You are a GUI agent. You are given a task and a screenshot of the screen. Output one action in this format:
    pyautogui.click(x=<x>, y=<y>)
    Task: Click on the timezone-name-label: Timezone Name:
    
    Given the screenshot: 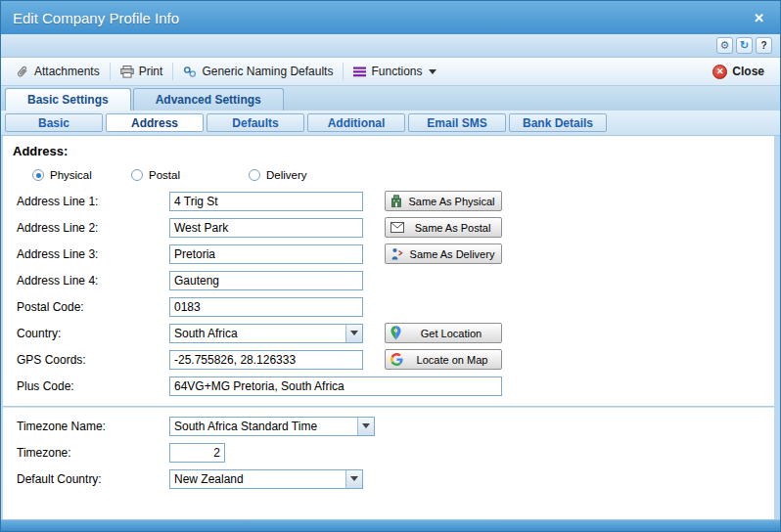 What is the action you would take?
    pyautogui.click(x=93, y=426)
    